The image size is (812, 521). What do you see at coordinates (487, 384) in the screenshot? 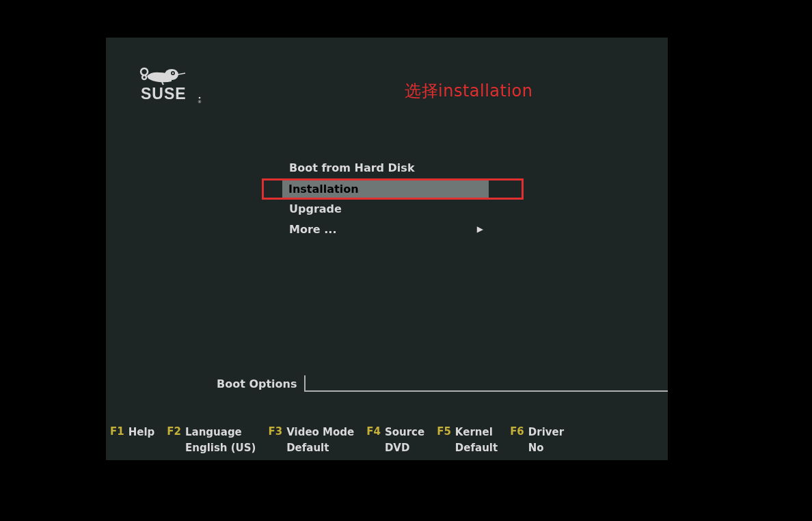
I see `boot-options-input` at bounding box center [487, 384].